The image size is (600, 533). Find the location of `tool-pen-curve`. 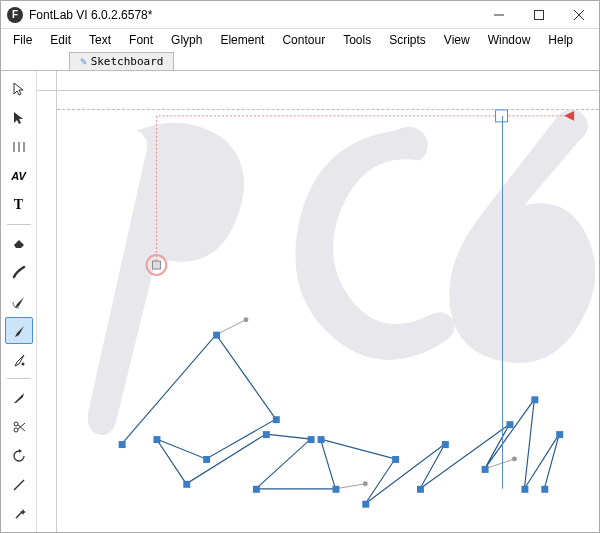

tool-pen-curve is located at coordinates (19, 302).